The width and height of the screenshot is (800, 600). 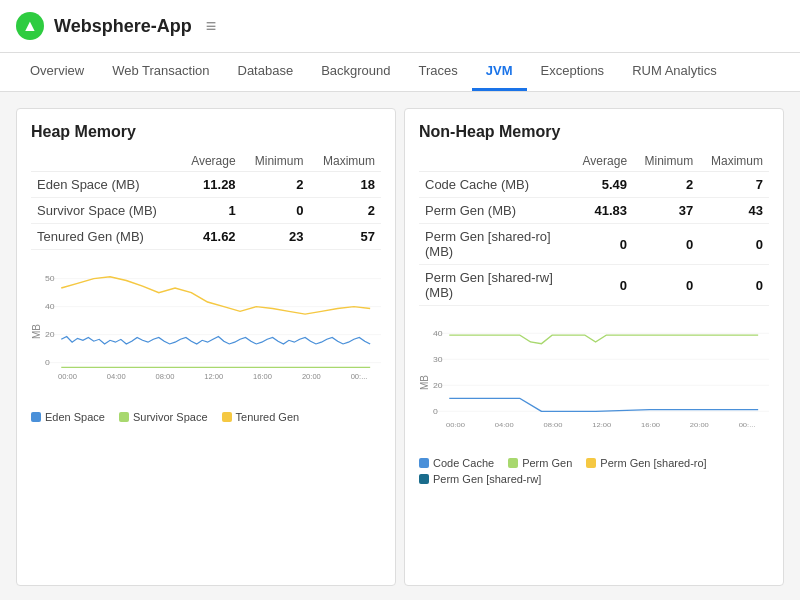 I want to click on nav-web-transaction: Web Transaction, so click(x=160, y=72).